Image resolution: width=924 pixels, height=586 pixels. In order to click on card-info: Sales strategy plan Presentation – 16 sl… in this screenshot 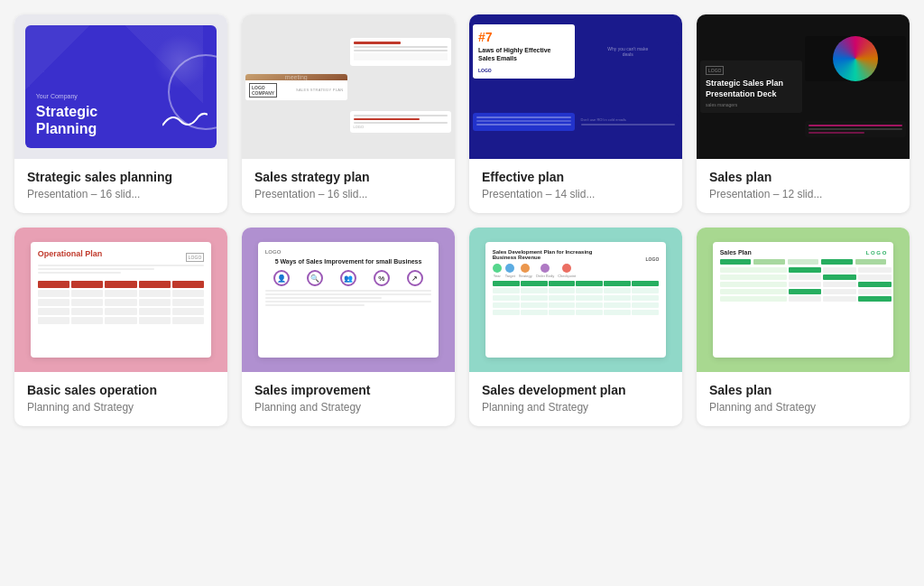, I will do `click(348, 186)`.